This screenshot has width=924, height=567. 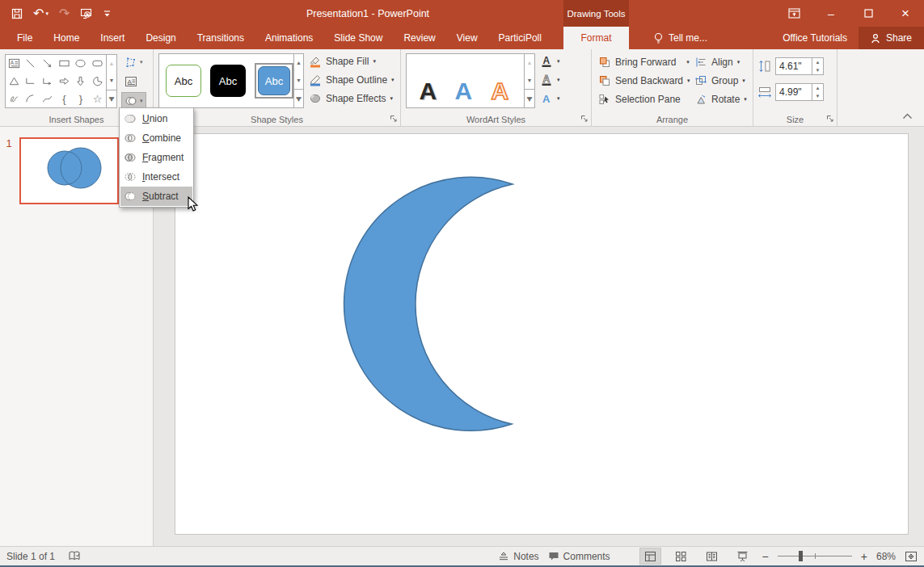 I want to click on notes-button: Notes, so click(x=518, y=556).